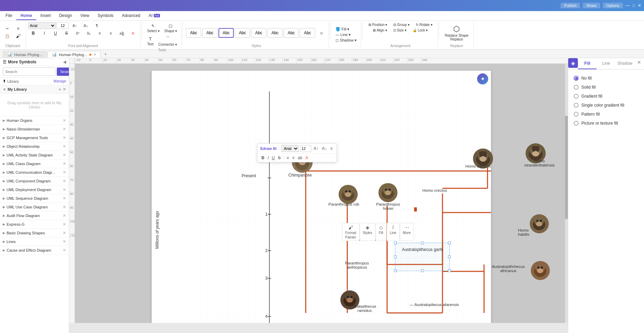  What do you see at coordinates (393, 232) in the screenshot?
I see `line-button: / Line` at bounding box center [393, 232].